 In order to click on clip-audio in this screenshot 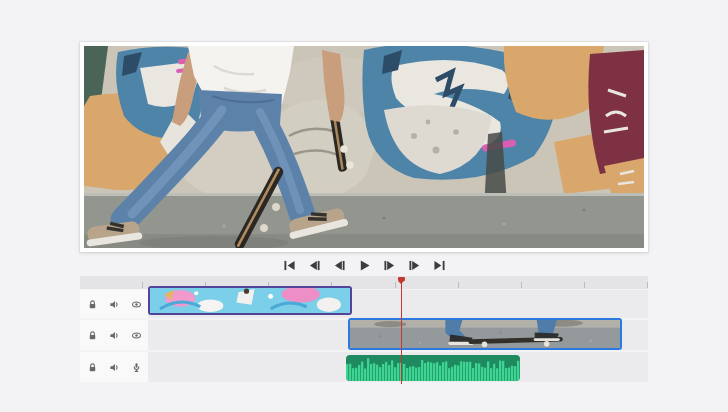, I will do `click(433, 368)`.